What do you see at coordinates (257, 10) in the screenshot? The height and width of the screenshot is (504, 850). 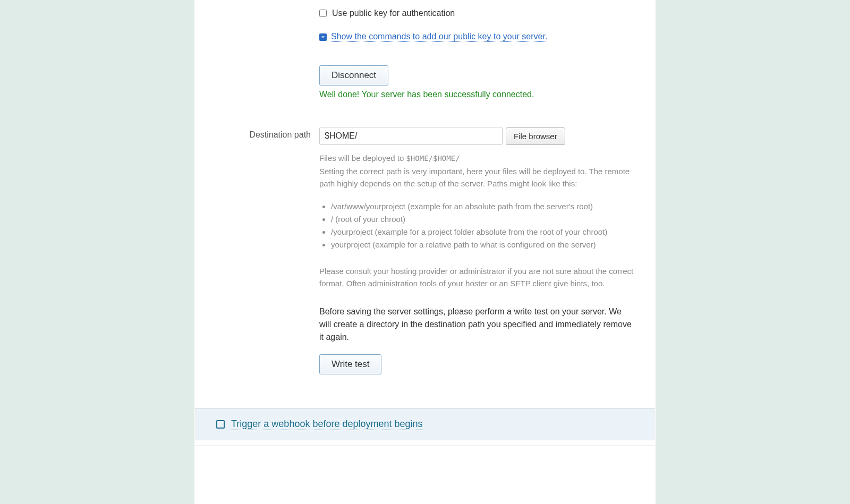 I see `public-key-label-col` at bounding box center [257, 10].